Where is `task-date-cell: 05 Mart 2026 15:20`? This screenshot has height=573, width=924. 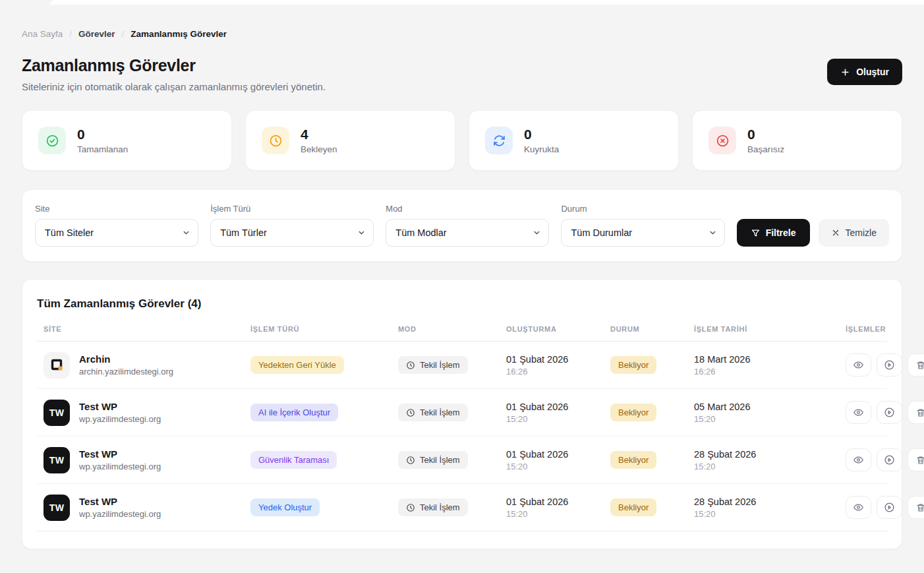
task-date-cell: 05 Mart 2026 15:20 is located at coordinates (770, 413).